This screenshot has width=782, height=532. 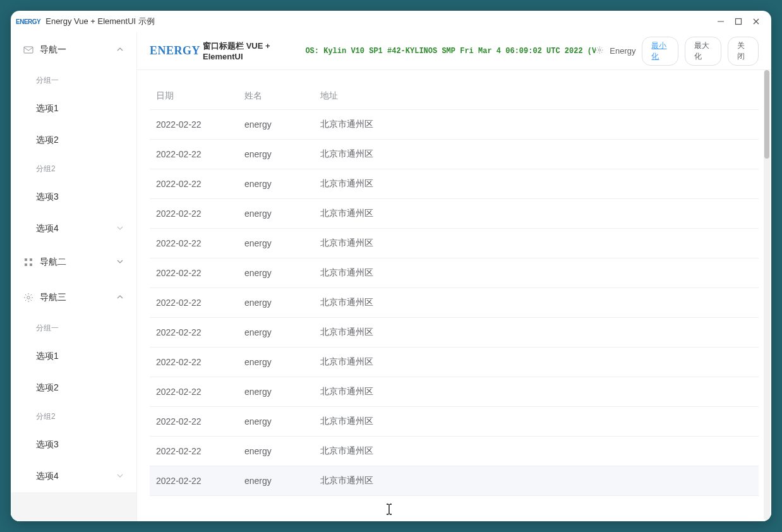 I want to click on window-minimize-button, so click(x=721, y=21).